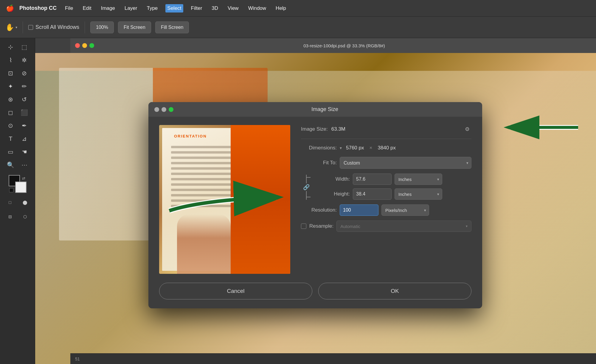  Describe the element at coordinates (87, 8) in the screenshot. I see `menu-edit: Edit` at that location.